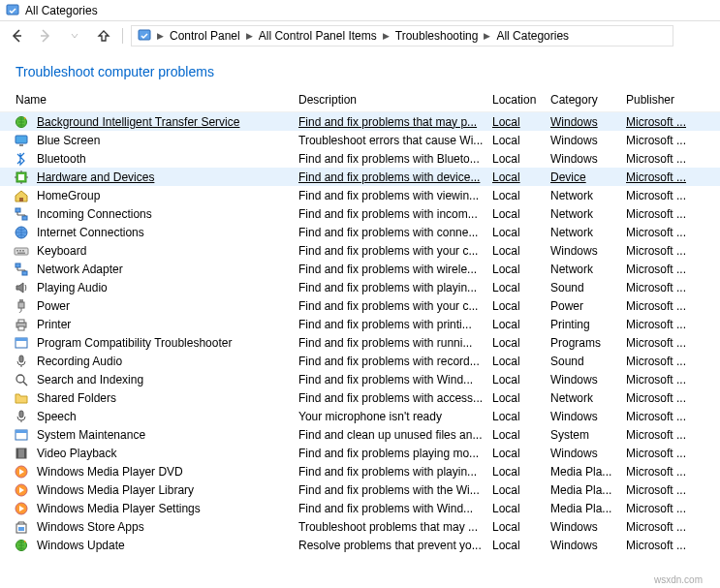 Image resolution: width=720 pixels, height=588 pixels. What do you see at coordinates (360, 471) in the screenshot?
I see `list-item: Windows Media Player DVDFind and fix pro…` at bounding box center [360, 471].